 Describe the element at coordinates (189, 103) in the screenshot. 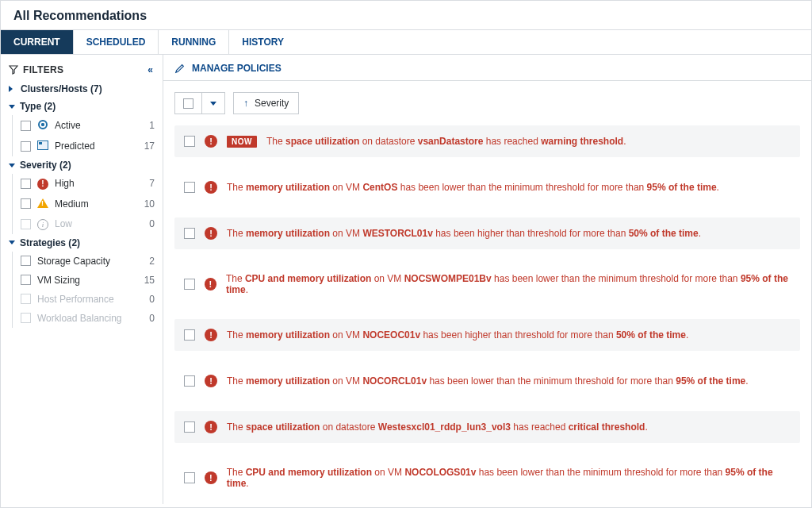

I see `select-all-checkbox` at that location.